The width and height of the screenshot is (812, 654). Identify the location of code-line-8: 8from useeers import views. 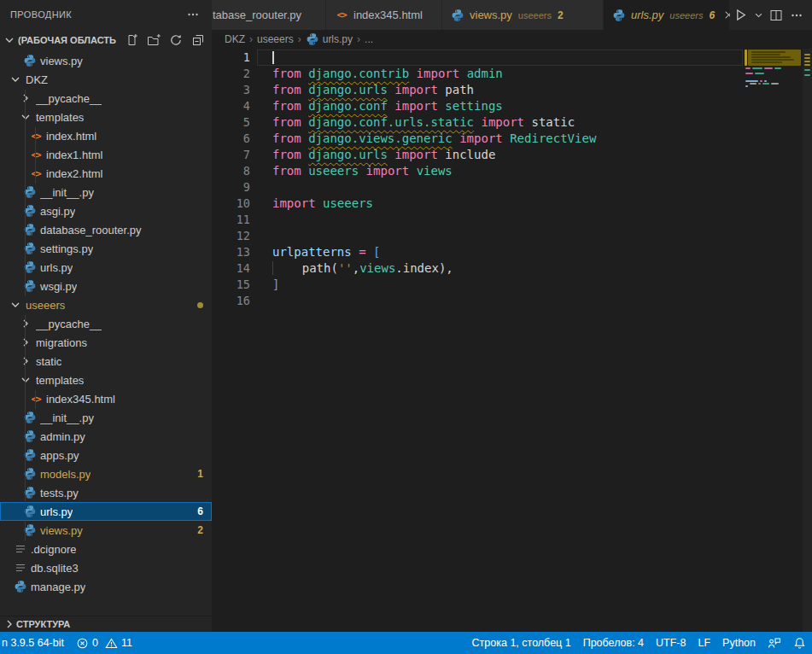
(512, 171).